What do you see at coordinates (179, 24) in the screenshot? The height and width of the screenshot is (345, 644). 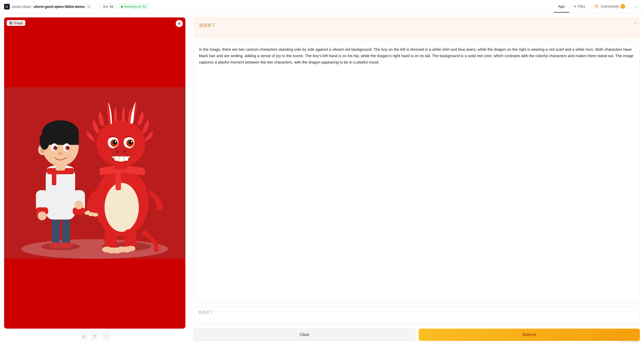 I see `image-close-button: ✕` at bounding box center [179, 24].